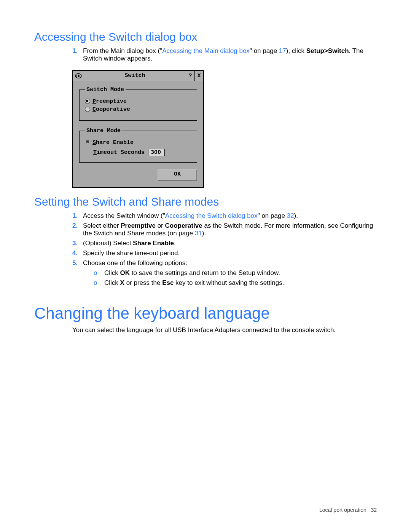 This screenshot has width=411, height=532. I want to click on steps-list-2: 1. Access the Switch window ("Accessing …, so click(225, 251).